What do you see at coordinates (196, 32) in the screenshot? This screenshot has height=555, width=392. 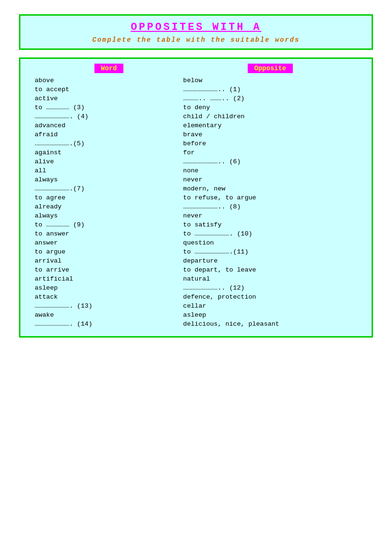 I see `outer-title-box: OPPOSITES WITH A Complete the table with…` at bounding box center [196, 32].